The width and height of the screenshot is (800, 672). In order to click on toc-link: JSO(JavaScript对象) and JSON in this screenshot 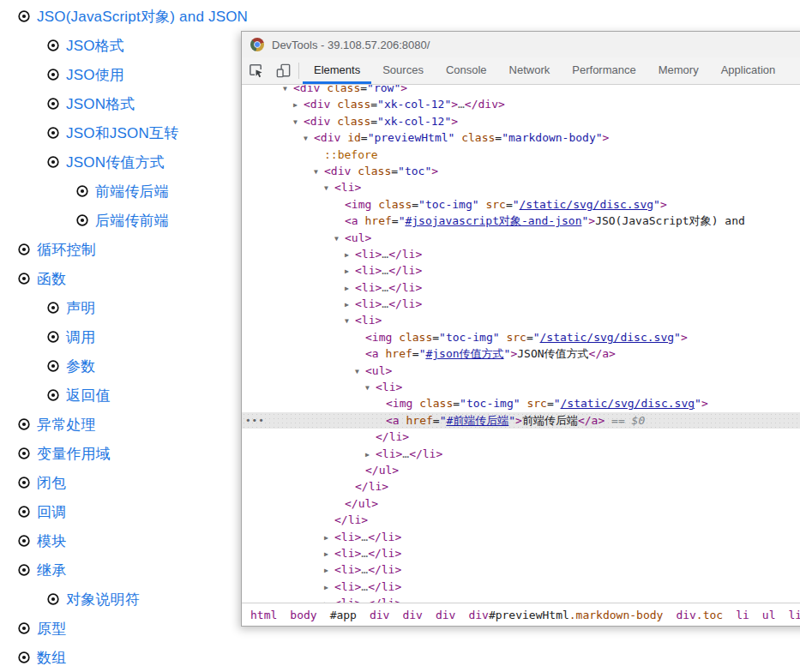, I will do `click(142, 17)`.